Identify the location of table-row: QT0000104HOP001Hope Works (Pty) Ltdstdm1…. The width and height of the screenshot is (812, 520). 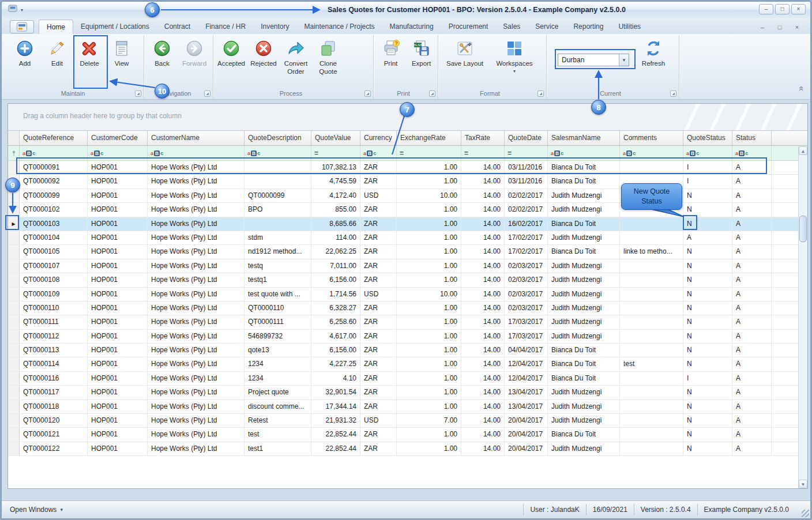
(408, 238).